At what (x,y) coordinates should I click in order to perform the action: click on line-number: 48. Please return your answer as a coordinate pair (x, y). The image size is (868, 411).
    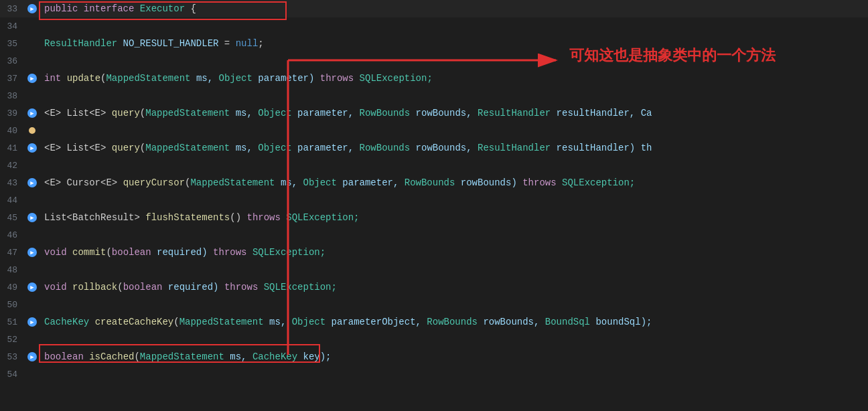
    Looking at the image, I should click on (13, 270).